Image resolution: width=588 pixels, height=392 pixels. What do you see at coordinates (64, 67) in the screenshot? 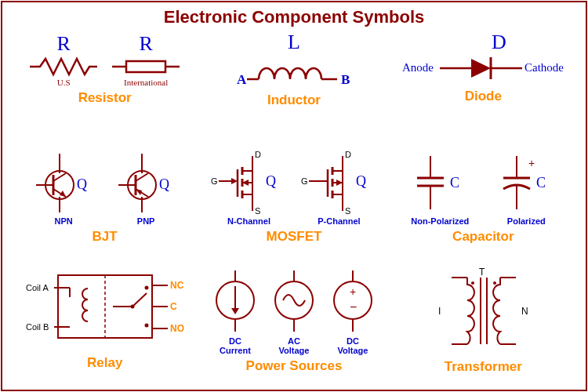
I see `resistor-zigzag-icon` at bounding box center [64, 67].